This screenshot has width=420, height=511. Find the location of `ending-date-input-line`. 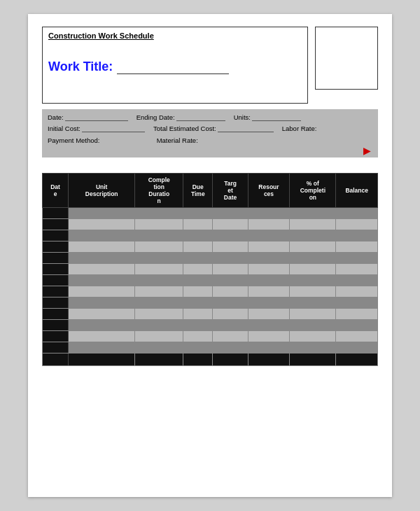

ending-date-input-line is located at coordinates (201, 117).